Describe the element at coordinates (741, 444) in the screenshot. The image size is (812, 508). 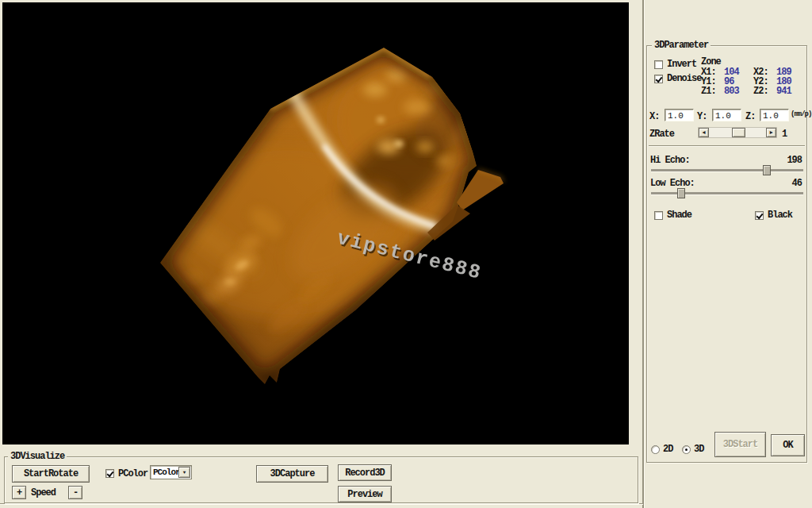
I see `start-3d-button: 3DStart` at that location.